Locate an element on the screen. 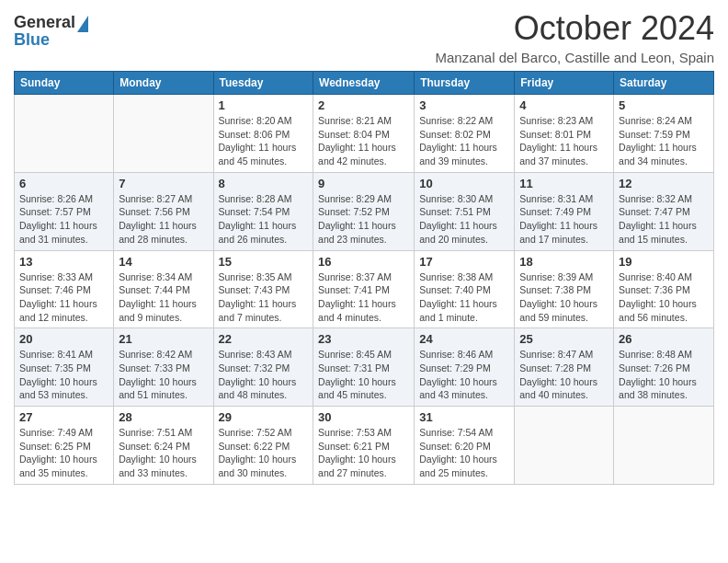  table-row: 5Sunrise: 8:24 AMSunset: 7:59 PMDaylight… is located at coordinates (664, 134).